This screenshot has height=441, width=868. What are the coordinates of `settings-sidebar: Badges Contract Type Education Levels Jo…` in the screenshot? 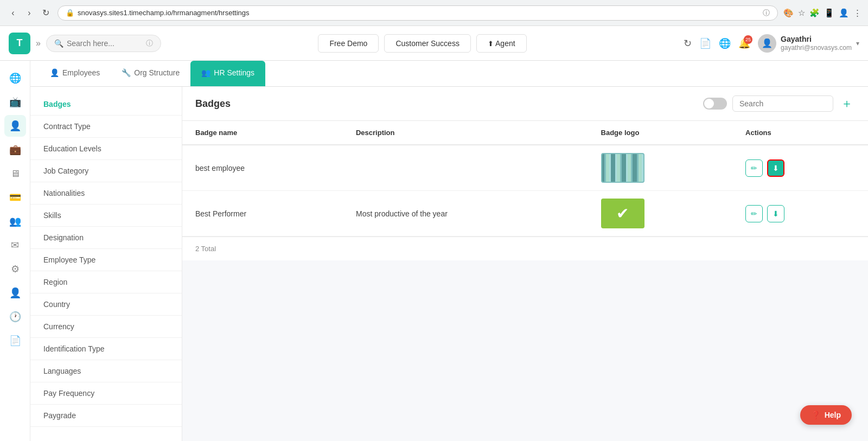 It's located at (106, 264).